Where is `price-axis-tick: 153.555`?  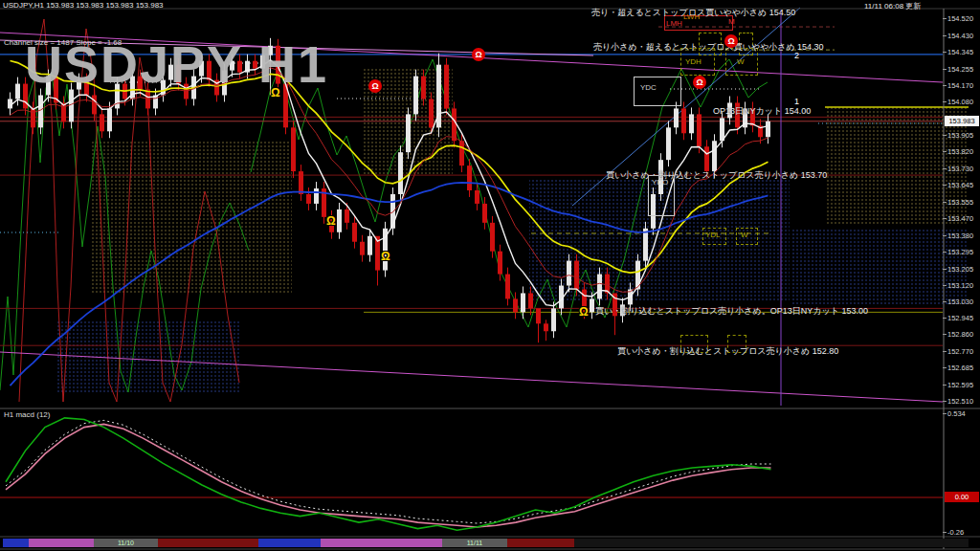
price-axis-tick: 153.555 is located at coordinates (961, 203).